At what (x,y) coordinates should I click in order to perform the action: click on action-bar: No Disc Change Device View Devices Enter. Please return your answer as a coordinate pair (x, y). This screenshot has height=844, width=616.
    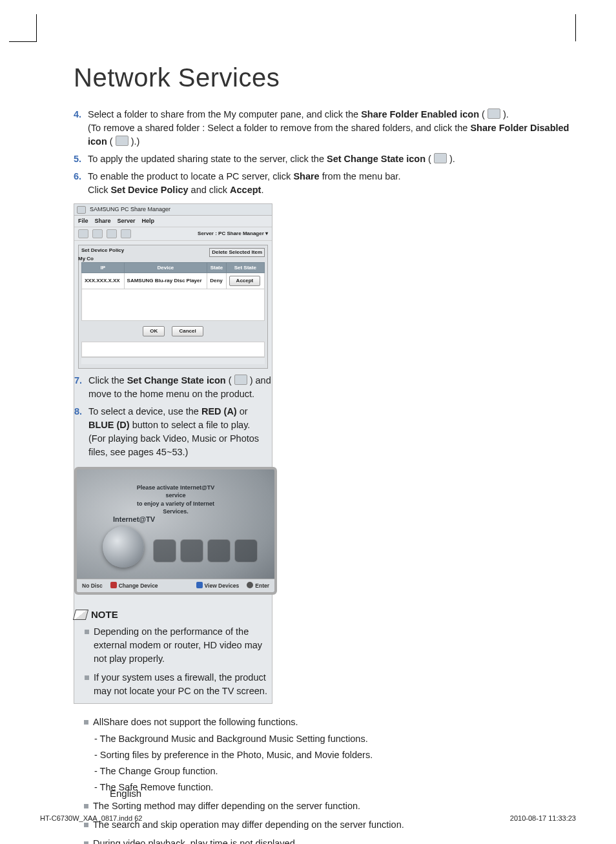
    Looking at the image, I should click on (176, 585).